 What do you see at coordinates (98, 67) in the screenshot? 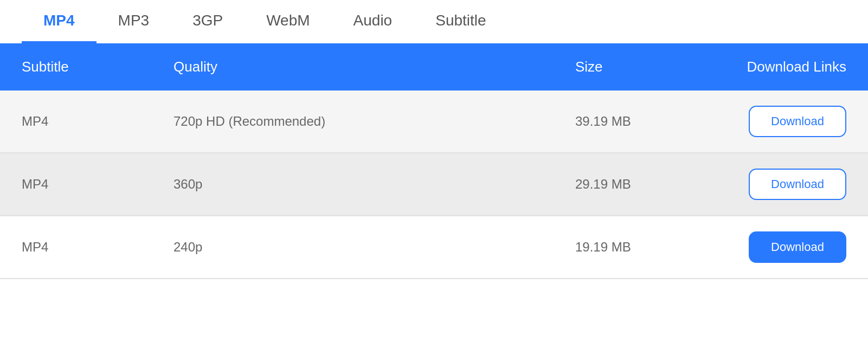
I see `header-subtitle: Subtitle` at bounding box center [98, 67].